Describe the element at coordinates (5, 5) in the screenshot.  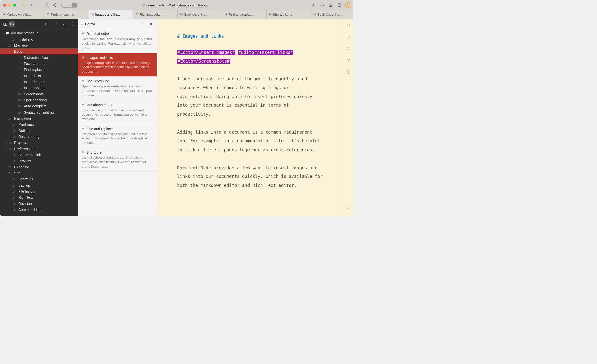
I see `close-window-button` at that location.